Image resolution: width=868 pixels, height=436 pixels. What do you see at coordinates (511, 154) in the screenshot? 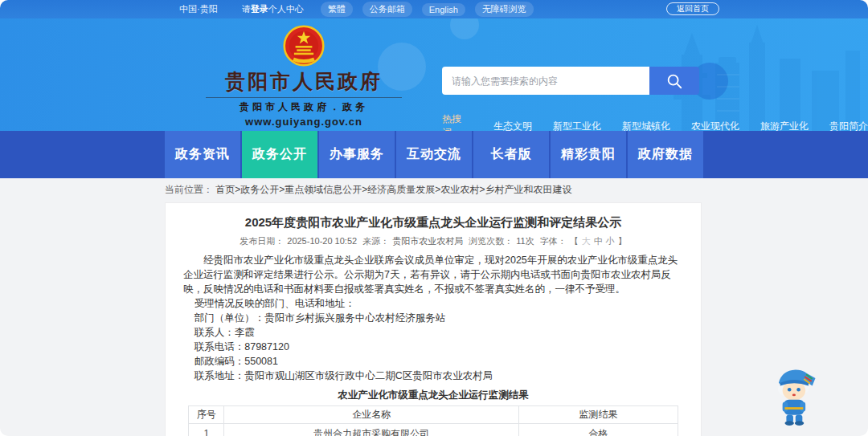
I see `nav-item-default: 长者版` at bounding box center [511, 154].